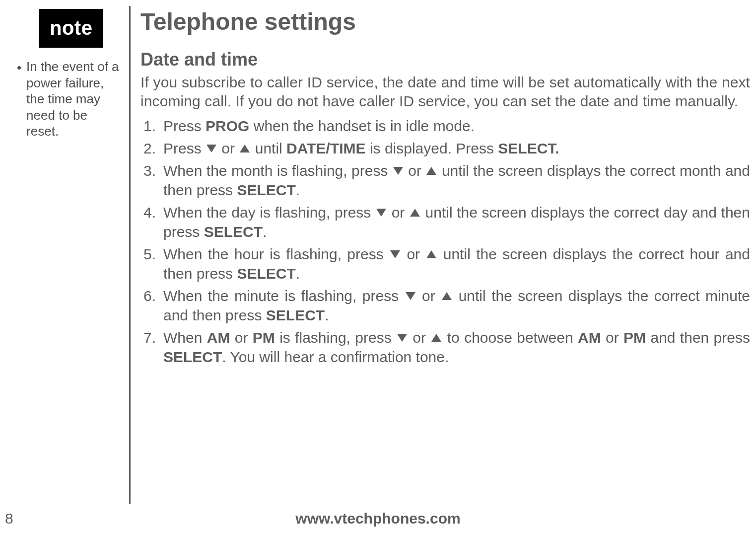 The width and height of the screenshot is (756, 533). Describe the element at coordinates (510, 338) in the screenshot. I see `step-text: to choose between` at that location.